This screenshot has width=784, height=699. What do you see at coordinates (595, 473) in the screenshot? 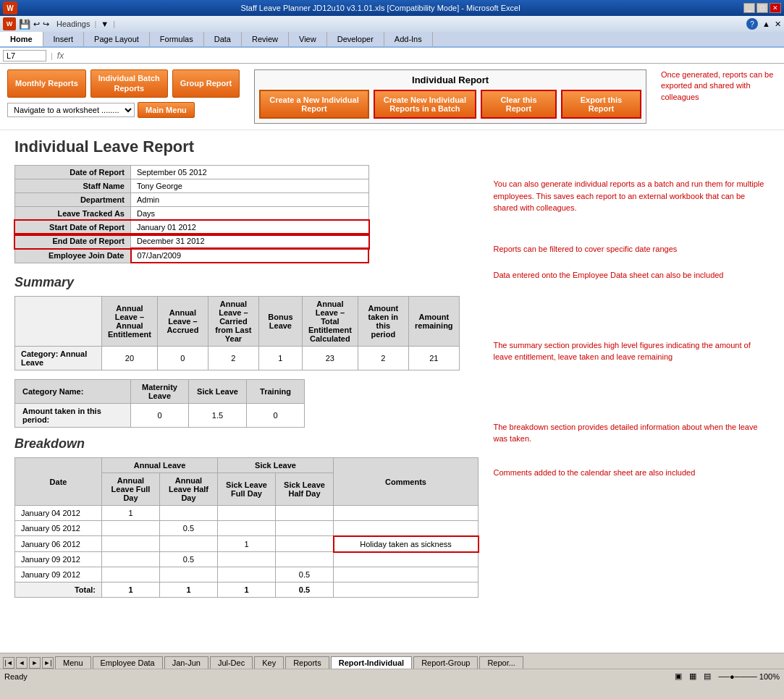
I see `breakdown-note2-text: Comments added to the calendar sheet are…` at bounding box center [595, 473].